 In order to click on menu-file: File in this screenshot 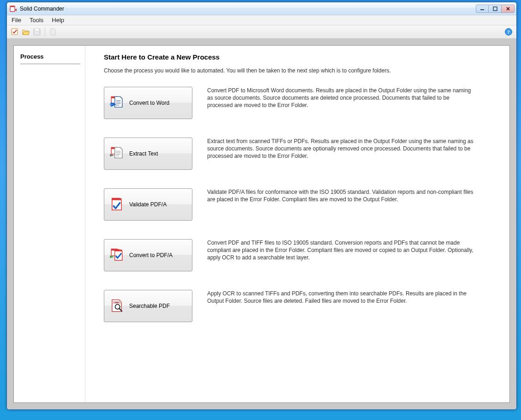, I will do `click(17, 20)`.